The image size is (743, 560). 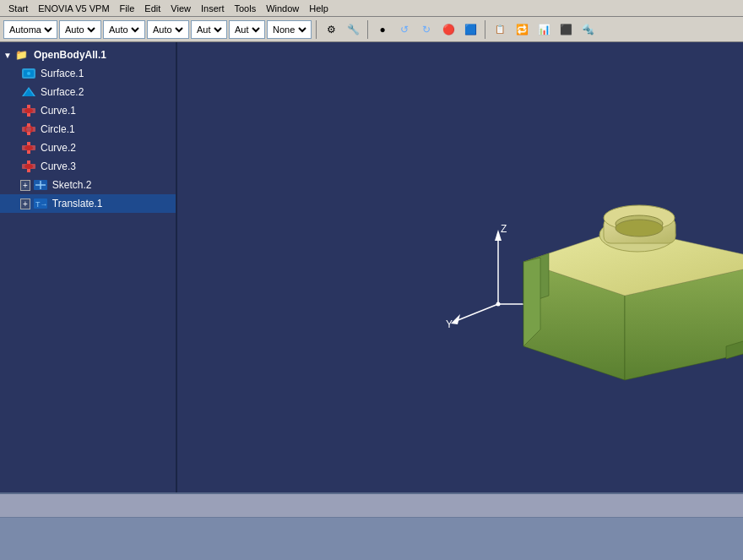 I want to click on toolbar-icon-4: ↺, so click(x=404, y=30).